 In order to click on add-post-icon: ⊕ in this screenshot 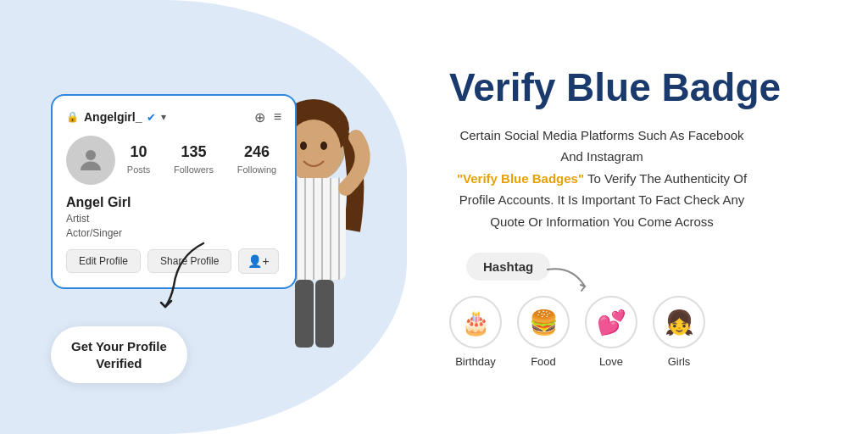, I will do `click(259, 117)`.